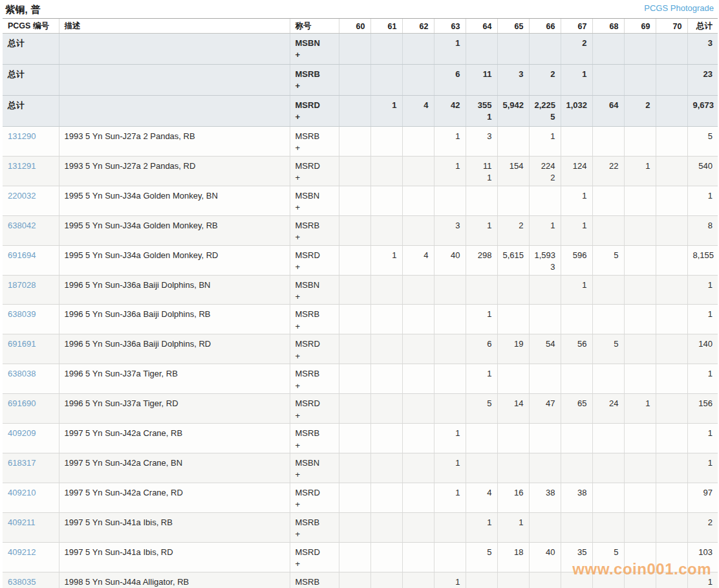  Describe the element at coordinates (22, 166) in the screenshot. I see `pcgs-number-link: 131291` at that location.